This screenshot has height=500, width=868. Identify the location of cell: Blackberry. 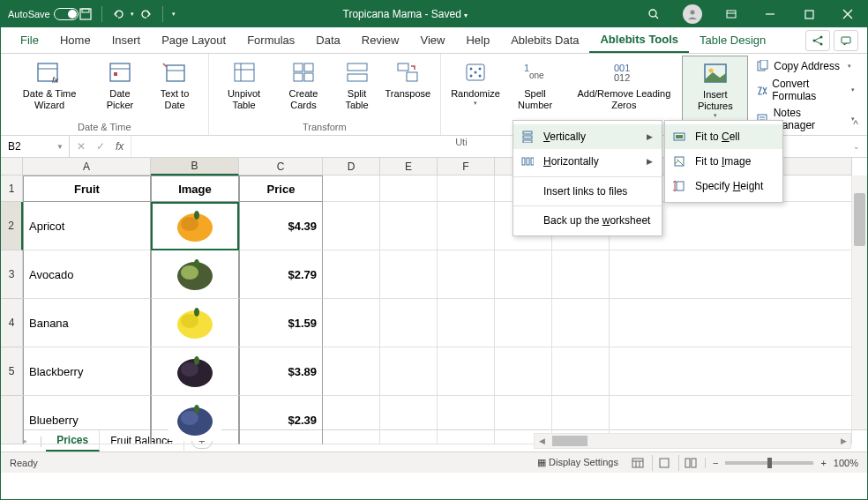
(86, 372).